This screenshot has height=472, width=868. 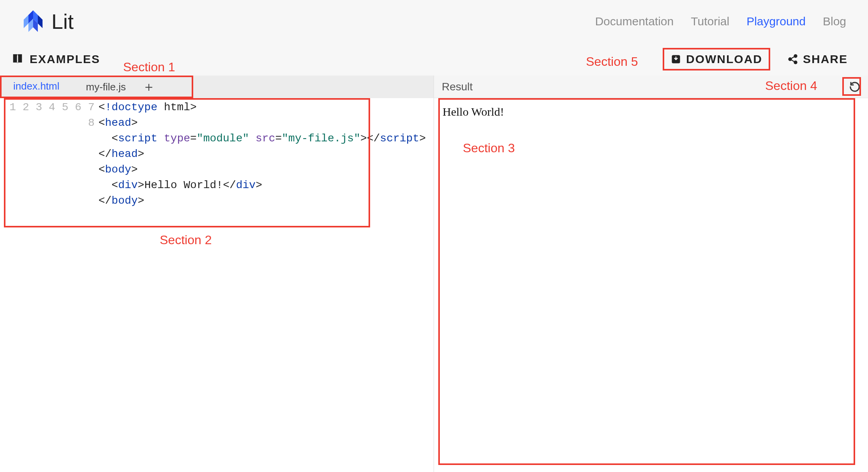 I want to click on toolbar-right: DOWNLOAD SHARE, so click(x=758, y=59).